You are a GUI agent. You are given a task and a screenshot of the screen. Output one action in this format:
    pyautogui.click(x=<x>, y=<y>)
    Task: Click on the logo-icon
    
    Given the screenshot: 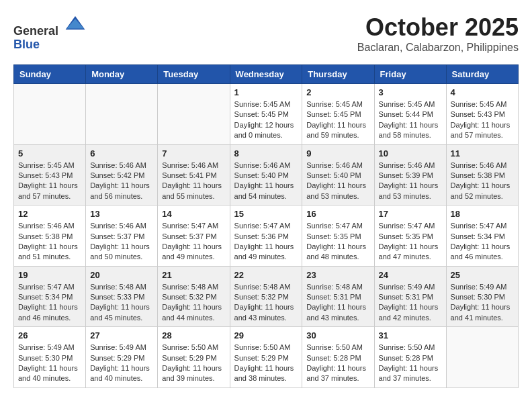 What is the action you would take?
    pyautogui.click(x=75, y=24)
    